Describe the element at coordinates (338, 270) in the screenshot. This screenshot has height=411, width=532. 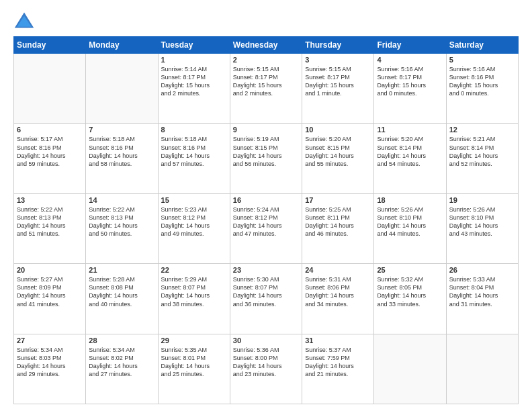
I see `day-number: 24` at that location.